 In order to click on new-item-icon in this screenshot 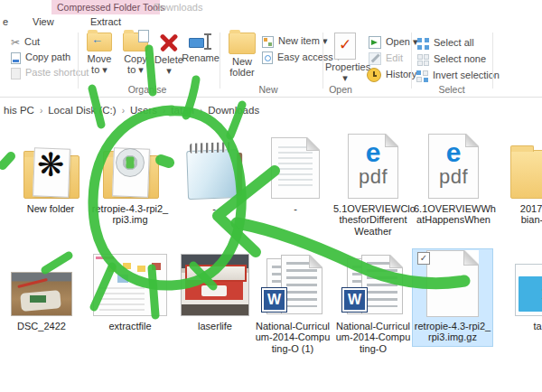, I will do `click(267, 42)`.